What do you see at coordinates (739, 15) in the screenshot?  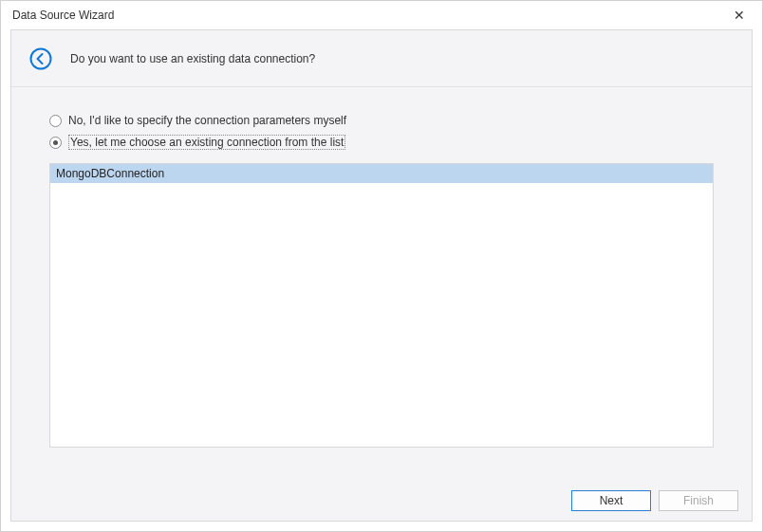 I see `close-button: ✕` at bounding box center [739, 15].